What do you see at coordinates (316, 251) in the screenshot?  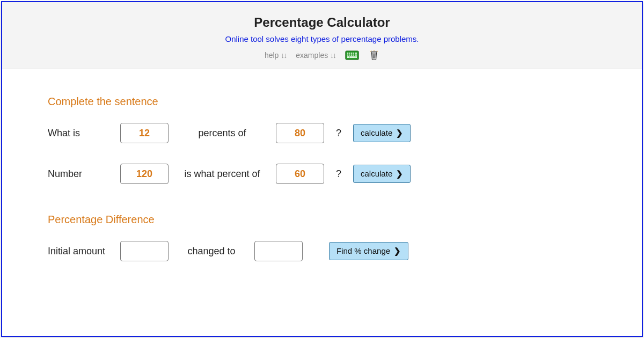 I see `spacer` at bounding box center [316, 251].